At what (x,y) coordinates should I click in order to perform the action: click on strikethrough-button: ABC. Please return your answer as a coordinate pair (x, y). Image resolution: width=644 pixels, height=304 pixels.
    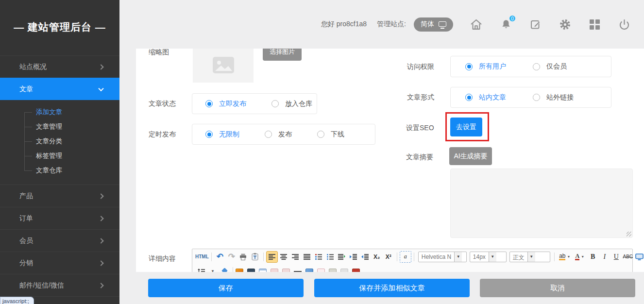
    Looking at the image, I should click on (628, 257).